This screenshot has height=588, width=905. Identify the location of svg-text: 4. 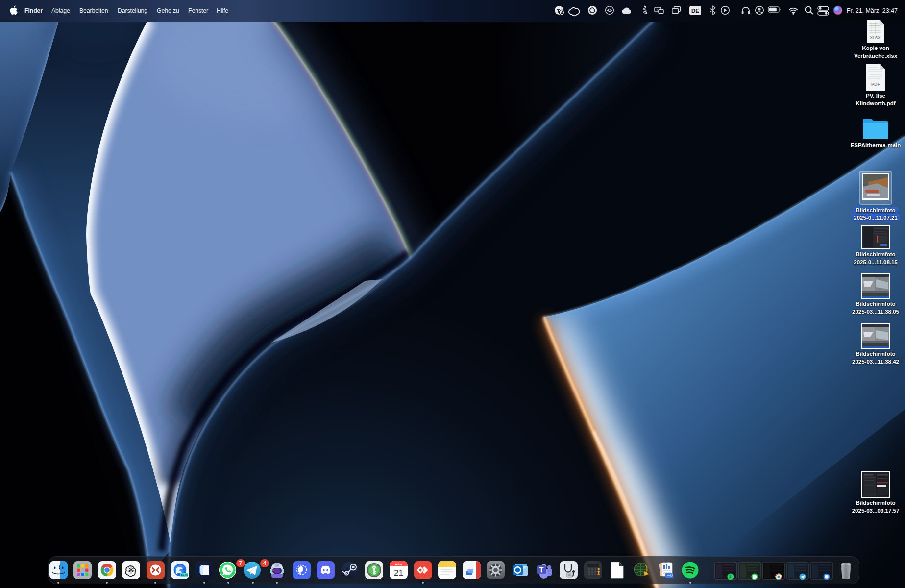
(562, 13).